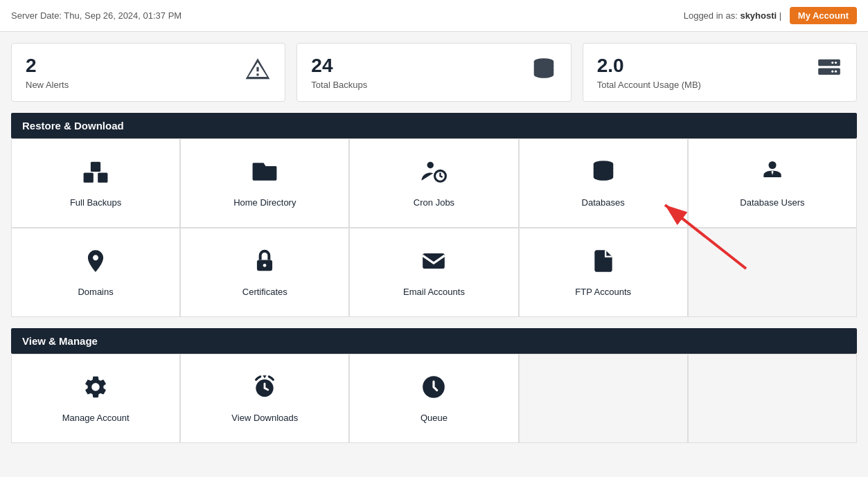 The height and width of the screenshot is (477, 868). Describe the element at coordinates (339, 66) in the screenshot. I see `backups-number: 24` at that location.